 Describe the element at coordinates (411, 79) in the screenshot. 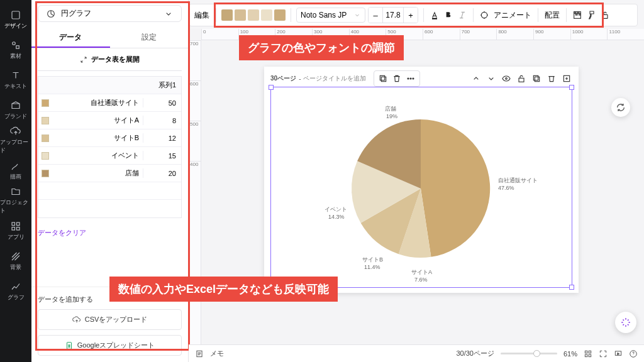

I see `more-icon` at that location.